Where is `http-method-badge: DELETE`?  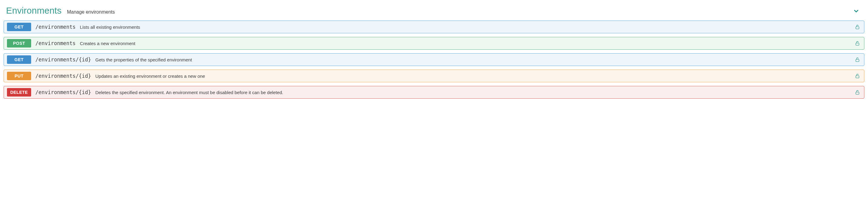
http-method-badge: DELETE is located at coordinates (19, 92).